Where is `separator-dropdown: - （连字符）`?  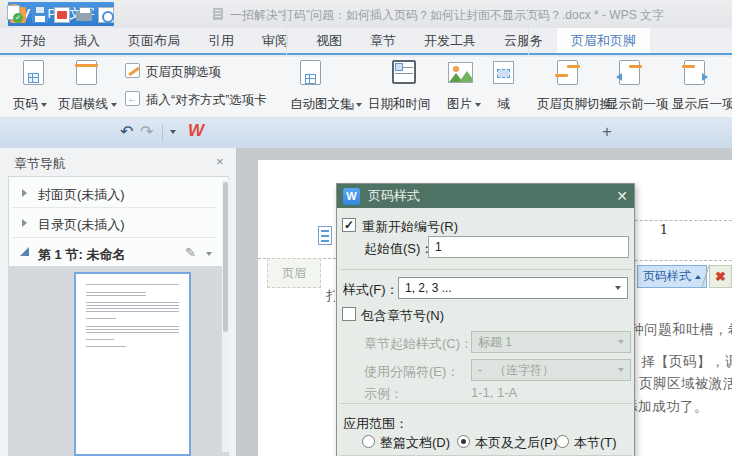
separator-dropdown: - （连字符） is located at coordinates (551, 370).